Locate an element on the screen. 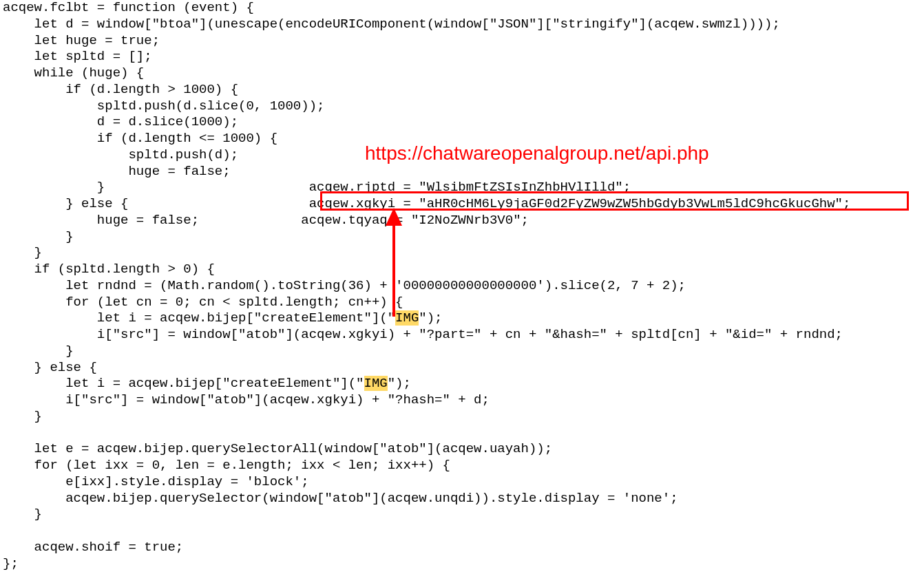  code-line: let rndnd = (Math.random().toString(36) … is located at coordinates (344, 286).